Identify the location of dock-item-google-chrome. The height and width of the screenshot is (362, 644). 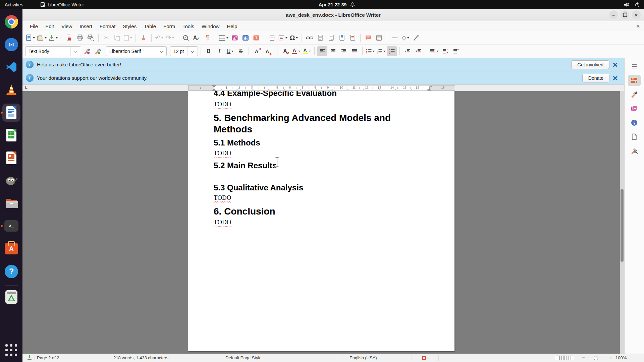
(11, 22).